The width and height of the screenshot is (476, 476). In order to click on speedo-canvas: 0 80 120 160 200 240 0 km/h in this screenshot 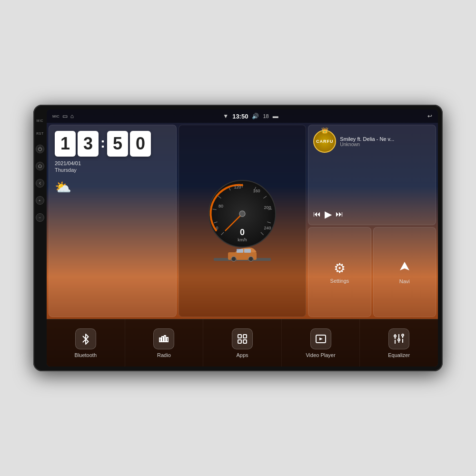, I will do `click(243, 221)`.